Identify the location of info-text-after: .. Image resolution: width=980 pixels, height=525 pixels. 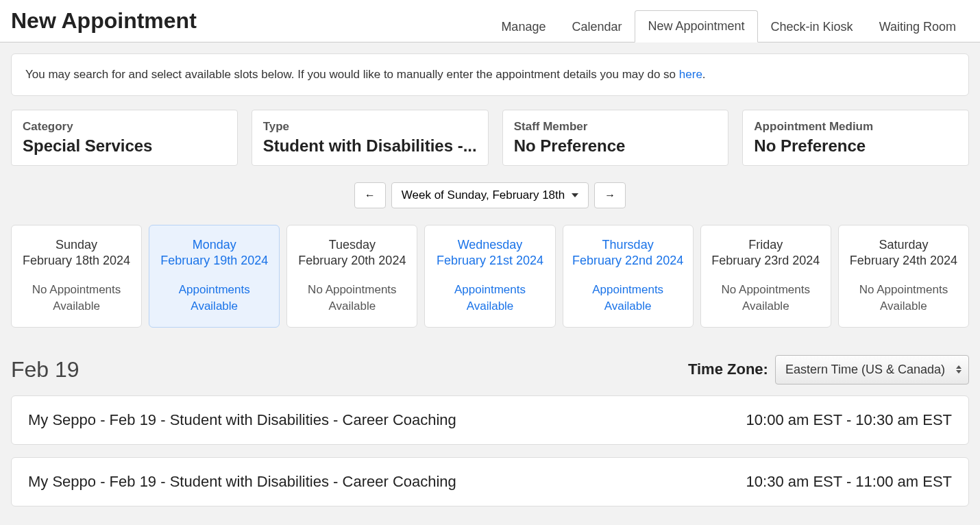
(705, 74).